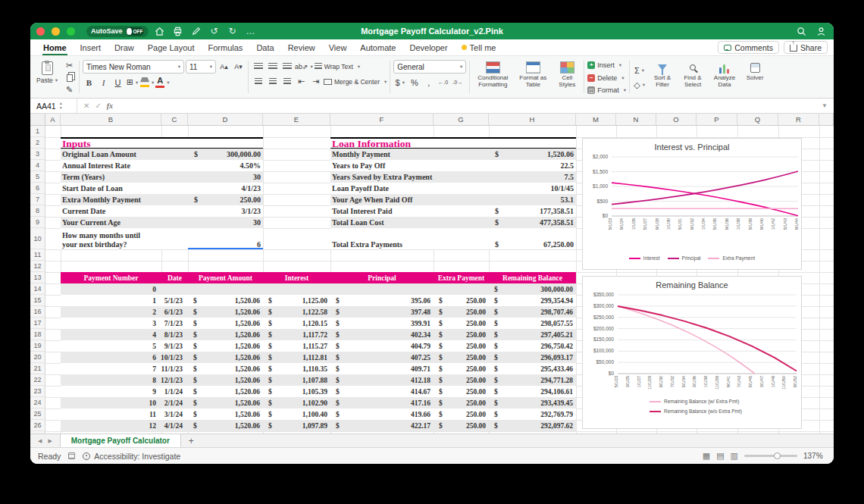  Describe the element at coordinates (409, 211) in the screenshot. I see `cell-label: Total Interest Paid` at that location.